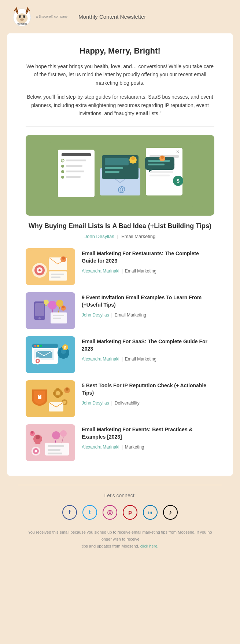 The width and height of the screenshot is (240, 644). I want to click on article-item: Email Marketing For Restaurants: The Com…, so click(120, 267).